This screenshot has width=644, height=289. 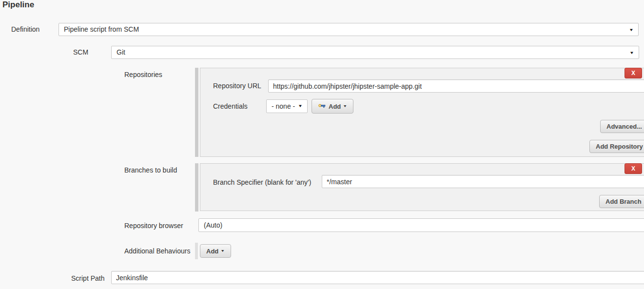 I want to click on script-path-input, so click(x=377, y=278).